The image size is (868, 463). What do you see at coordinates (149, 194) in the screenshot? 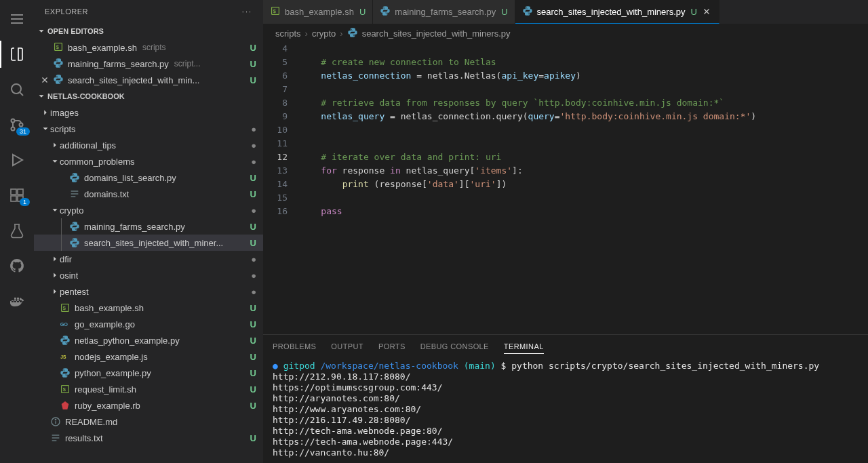
I see `tree-file: domains.txtU` at bounding box center [149, 194].